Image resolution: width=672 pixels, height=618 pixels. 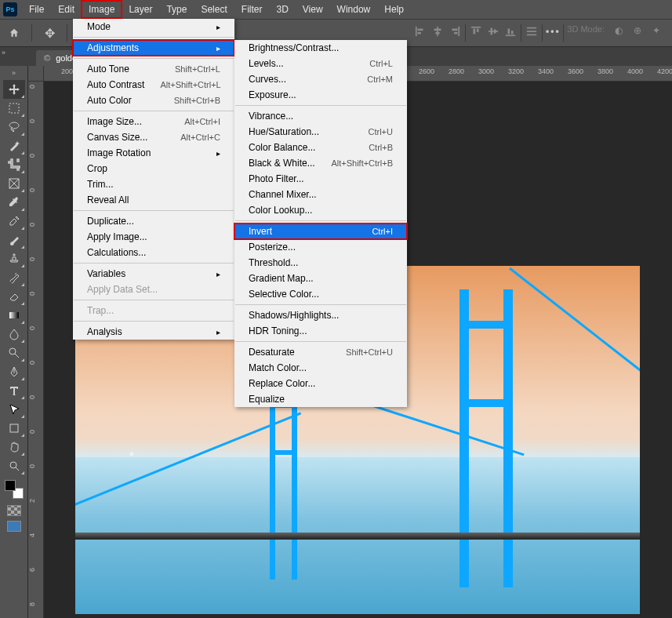 What do you see at coordinates (321, 315) in the screenshot?
I see `menu-item-shadows-highlights: Shadows/Highlights...` at bounding box center [321, 315].